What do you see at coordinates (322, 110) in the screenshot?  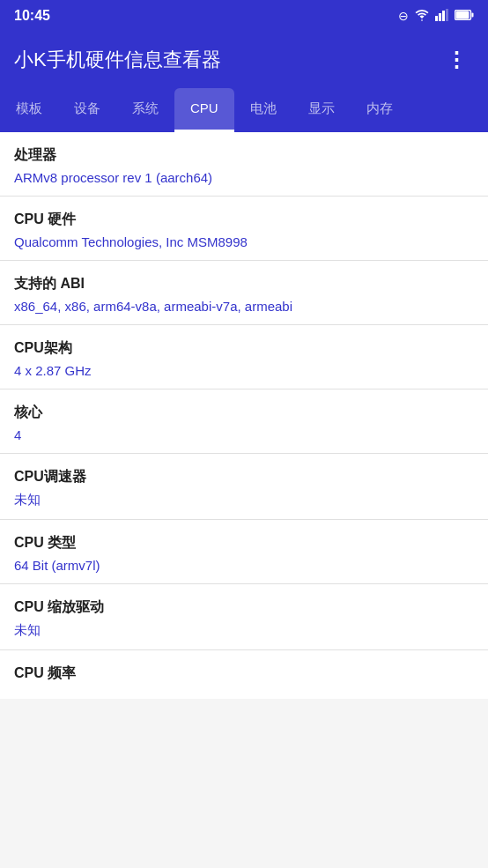 I see `tab-display: 显示` at bounding box center [322, 110].